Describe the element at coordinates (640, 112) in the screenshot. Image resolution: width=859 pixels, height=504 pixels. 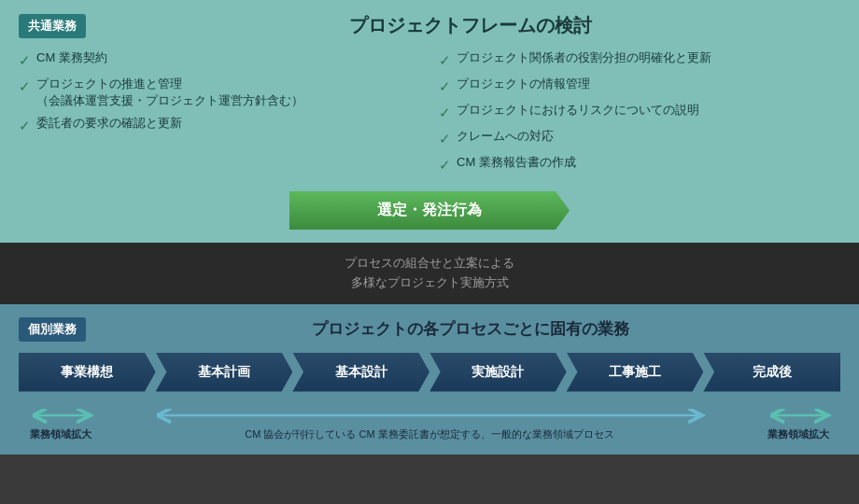
I see `list-item: ✓ プロジェクトにおけるリスクについての説明` at that location.